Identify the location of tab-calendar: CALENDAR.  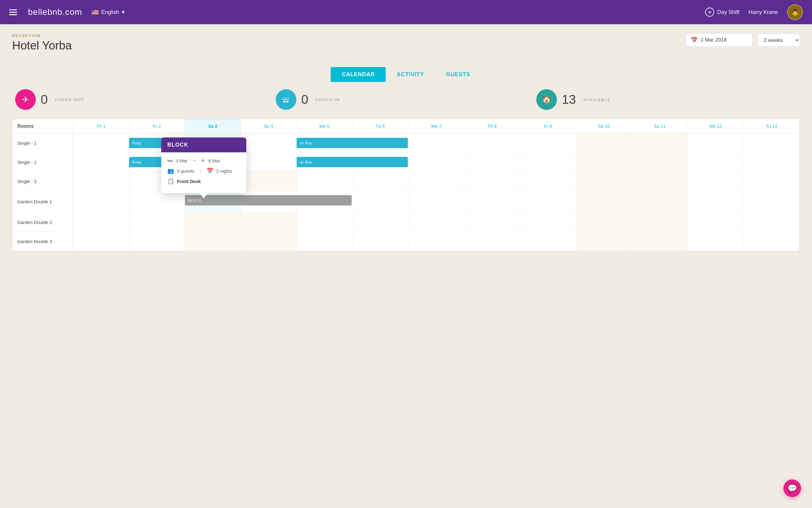
(358, 75).